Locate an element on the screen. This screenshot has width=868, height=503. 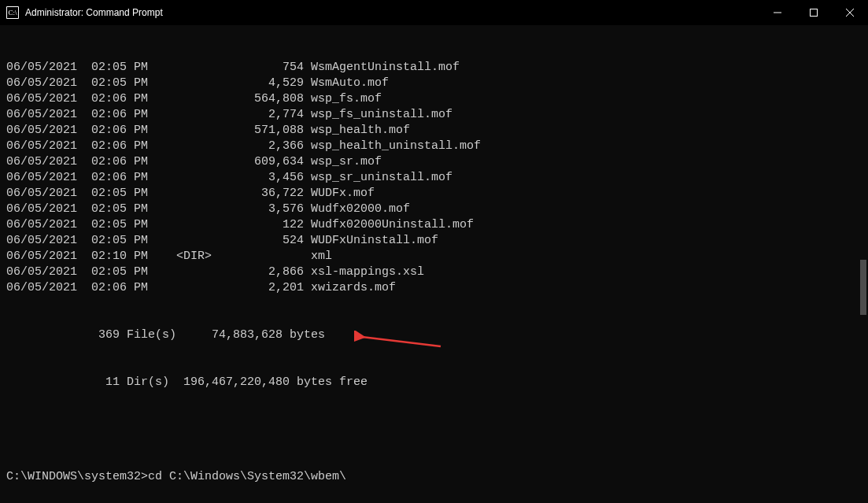
previous-command-line: C:\WINDOWS\system32>cd C:\Windows\System… is located at coordinates (438, 477).